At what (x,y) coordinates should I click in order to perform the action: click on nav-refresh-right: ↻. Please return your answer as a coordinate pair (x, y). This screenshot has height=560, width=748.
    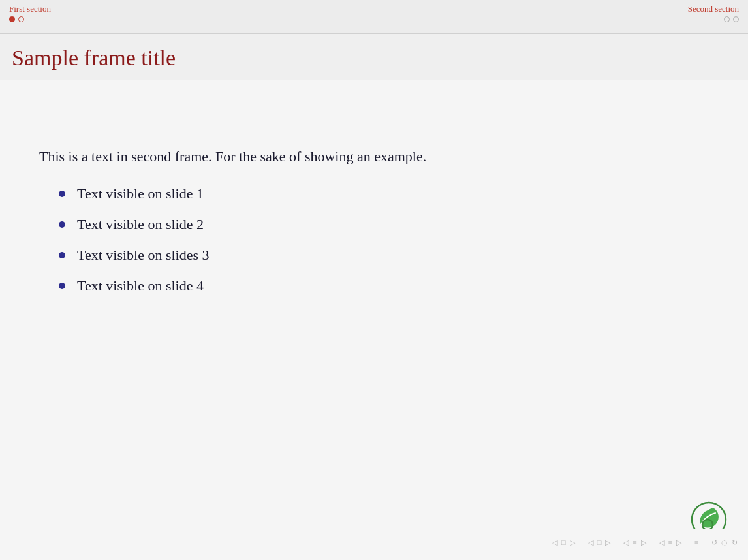
    Looking at the image, I should click on (735, 543).